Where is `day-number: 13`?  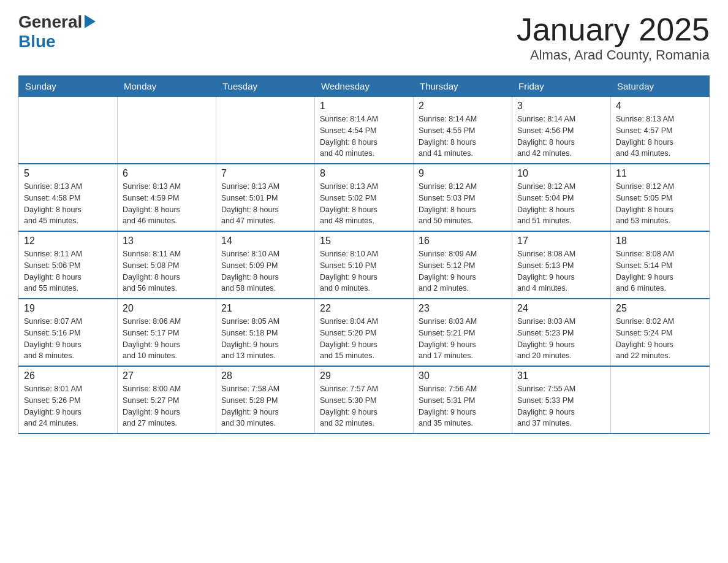
day-number: 13 is located at coordinates (167, 241).